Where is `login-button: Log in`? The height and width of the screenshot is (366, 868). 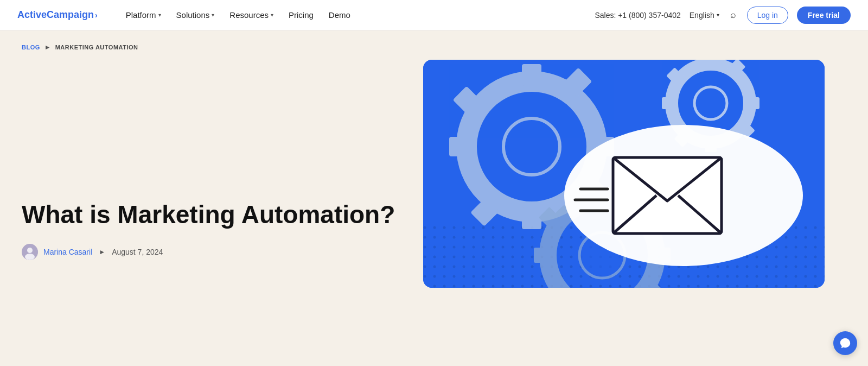 login-button: Log in is located at coordinates (768, 15).